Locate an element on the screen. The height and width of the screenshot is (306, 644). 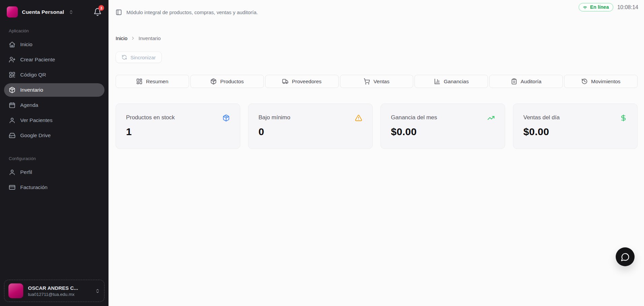
tab-ganancias: Ganancias is located at coordinates (451, 82).